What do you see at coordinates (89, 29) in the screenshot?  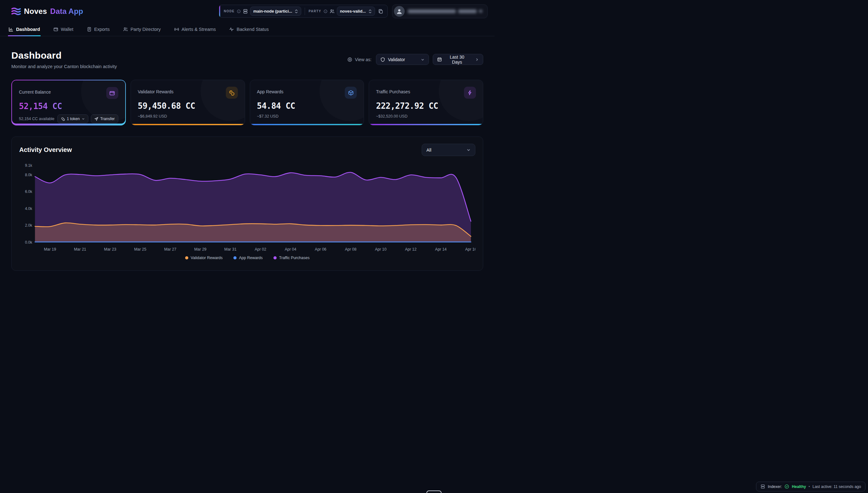 I see `document-icon` at bounding box center [89, 29].